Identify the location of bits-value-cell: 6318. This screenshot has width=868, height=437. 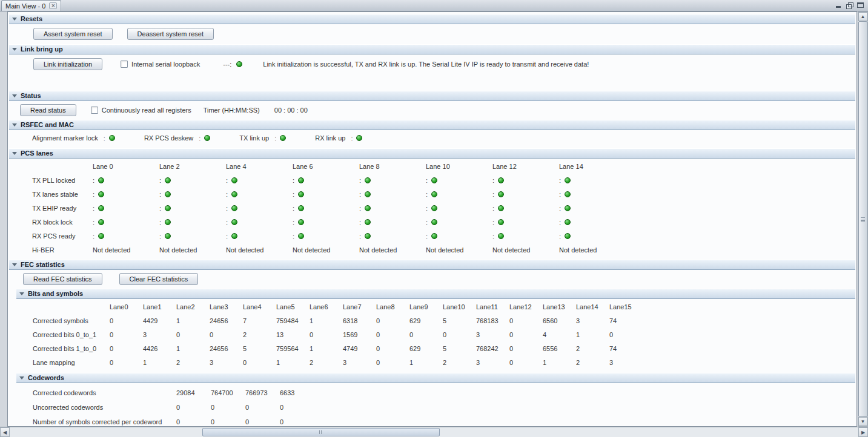
(360, 321).